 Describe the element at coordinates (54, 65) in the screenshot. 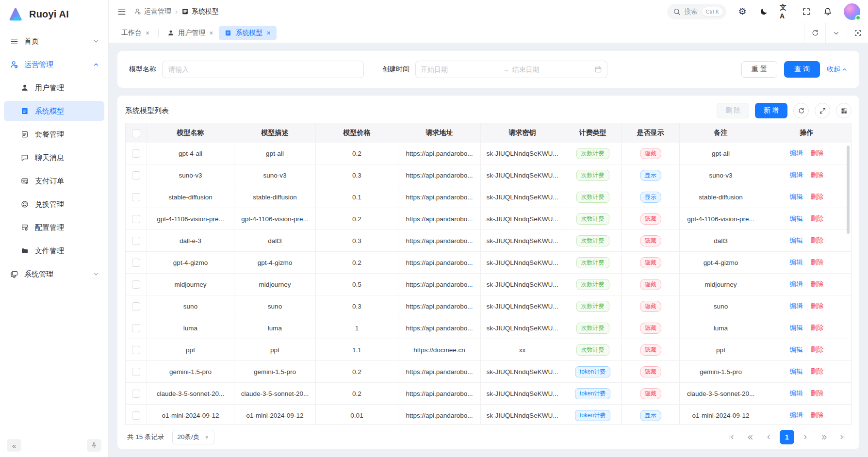

I see `sidebar-item-operations: 运营管理` at that location.